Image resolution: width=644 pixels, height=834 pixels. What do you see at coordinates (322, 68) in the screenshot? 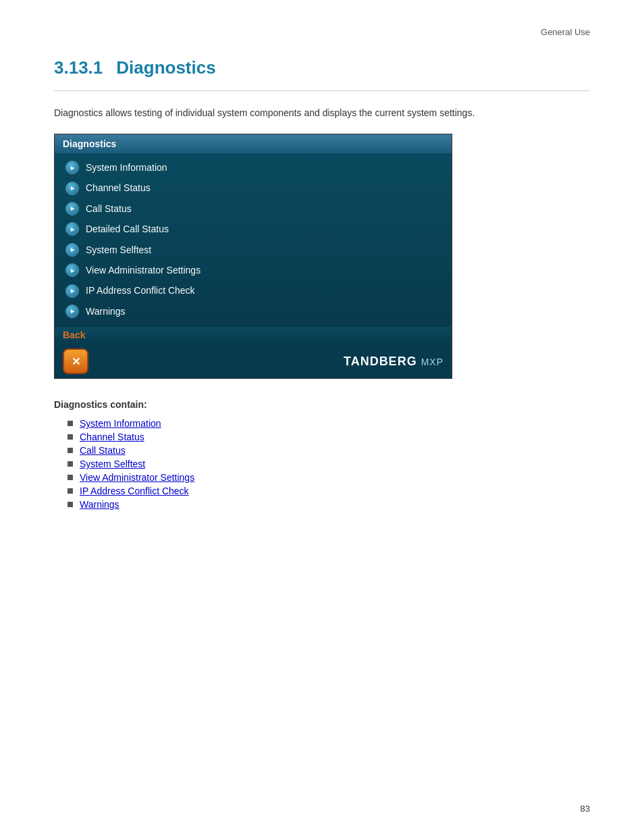
I see `page-title: 3.13.1Diagnostics` at bounding box center [322, 68].